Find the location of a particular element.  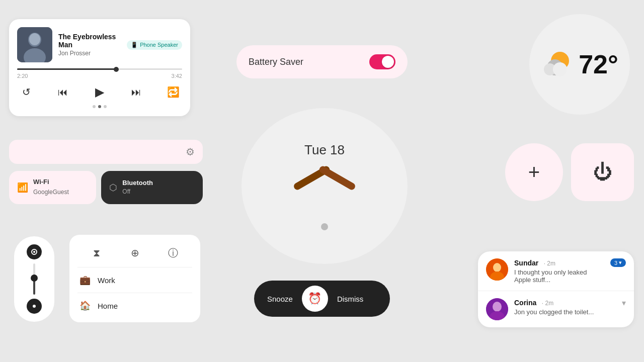

tile-icons-row: ⧗ ⊕ ⓘ is located at coordinates (135, 253).